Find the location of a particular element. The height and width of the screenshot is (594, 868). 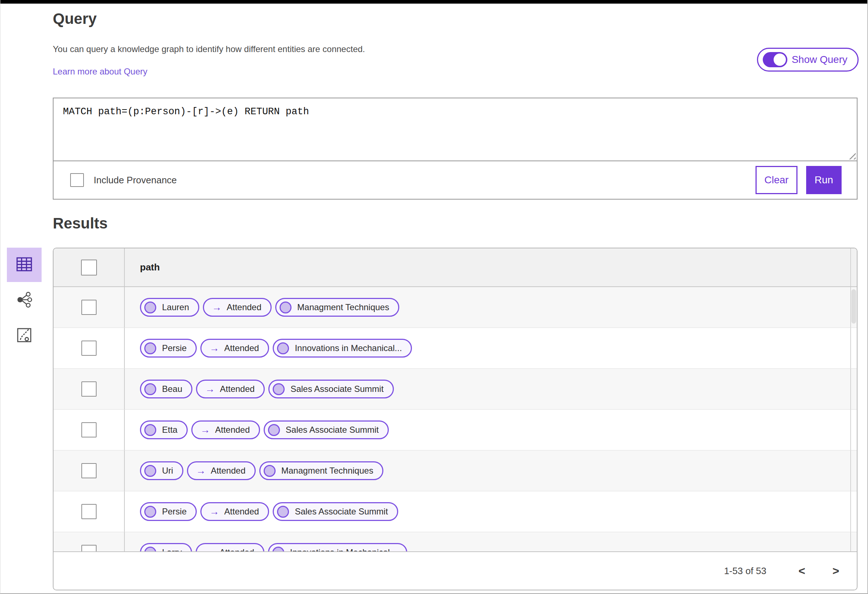

path-cell: Beau → Attended Sales Associate Summit is located at coordinates (488, 389).